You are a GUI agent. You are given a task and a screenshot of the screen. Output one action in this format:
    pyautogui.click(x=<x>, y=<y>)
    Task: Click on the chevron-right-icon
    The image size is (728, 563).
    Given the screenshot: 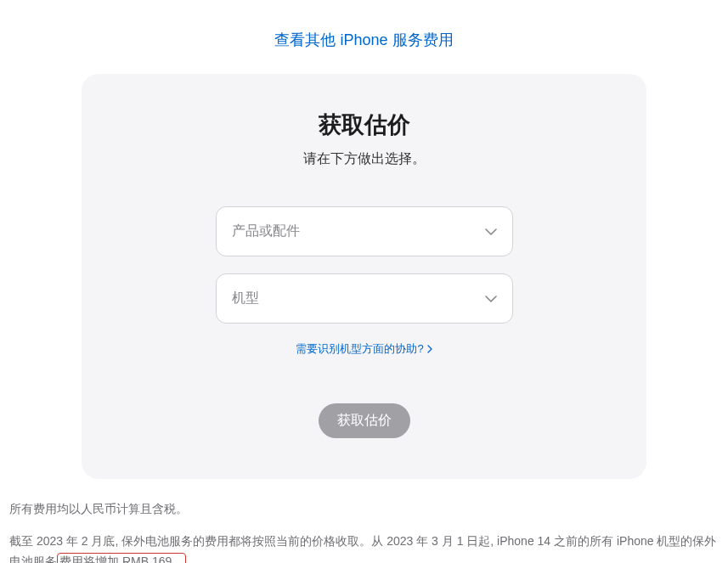 What is the action you would take?
    pyautogui.click(x=430, y=349)
    